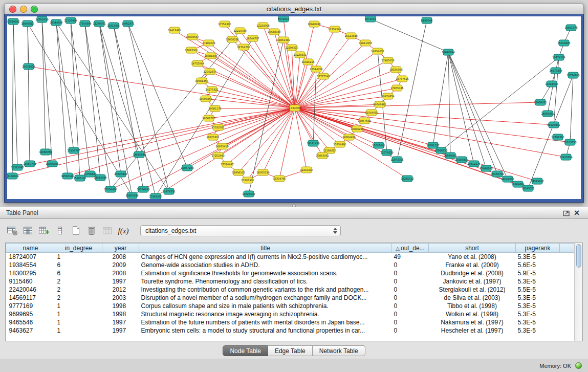  Describe the element at coordinates (44, 231) in the screenshot. I see `create-column-button` at that location.